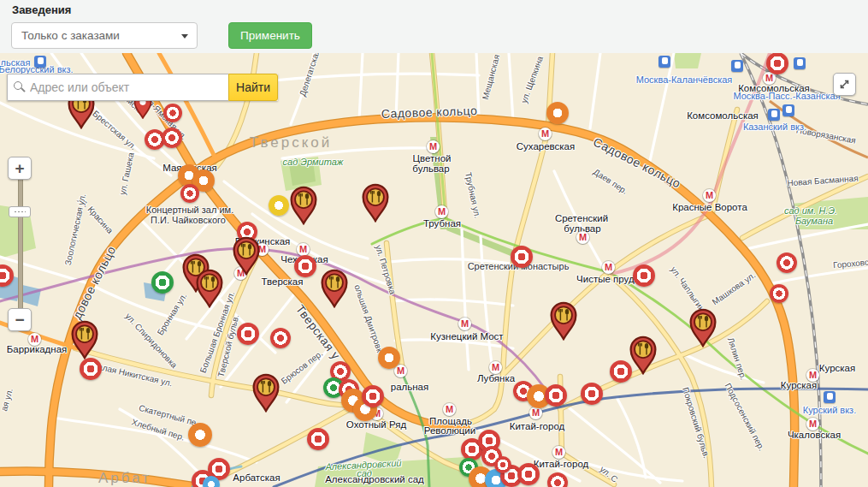  Describe the element at coordinates (211, 481) in the screenshot. I see `donut-blue-marker` at that location.